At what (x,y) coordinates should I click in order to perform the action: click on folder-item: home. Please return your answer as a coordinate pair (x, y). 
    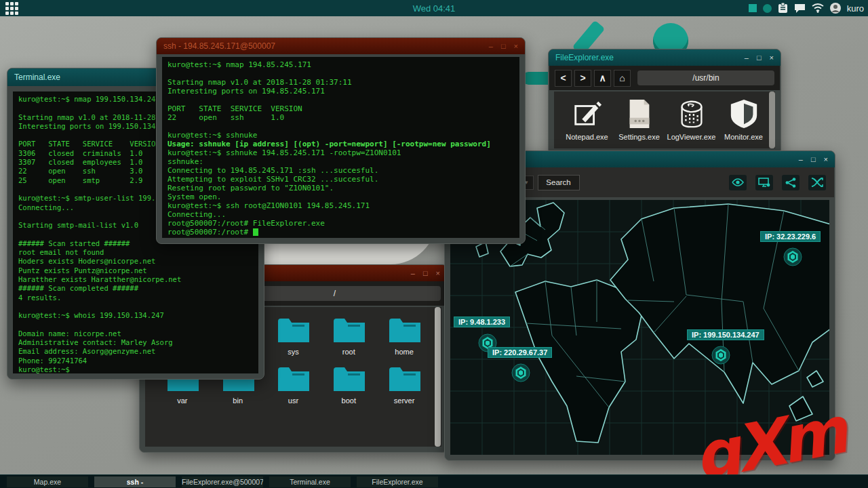
    Looking at the image, I should click on (404, 334).